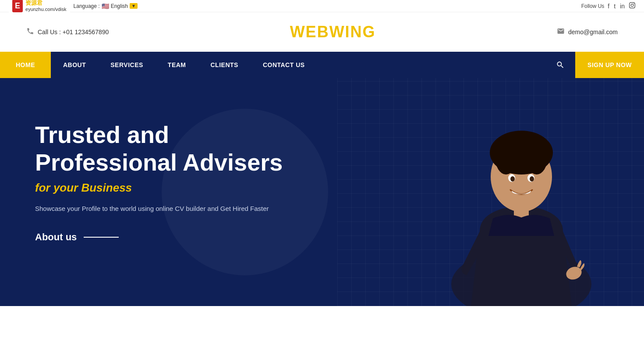  What do you see at coordinates (595, 65) in the screenshot?
I see `nav-right-area: SIGN UP NOW` at bounding box center [595, 65].